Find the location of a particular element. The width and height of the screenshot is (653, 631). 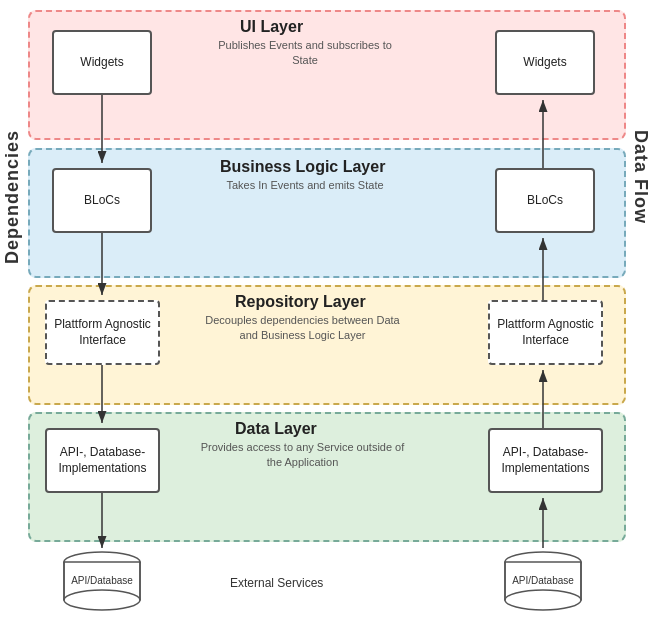

biz-layer-subtitle: Takes In Events and emits State is located at coordinates (305, 186).